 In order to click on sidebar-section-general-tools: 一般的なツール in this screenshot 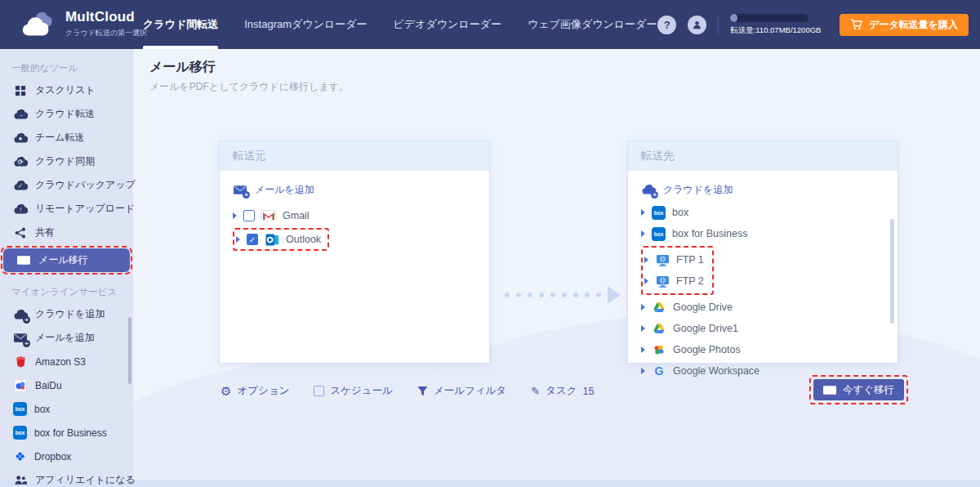, I will do `click(67, 68)`.